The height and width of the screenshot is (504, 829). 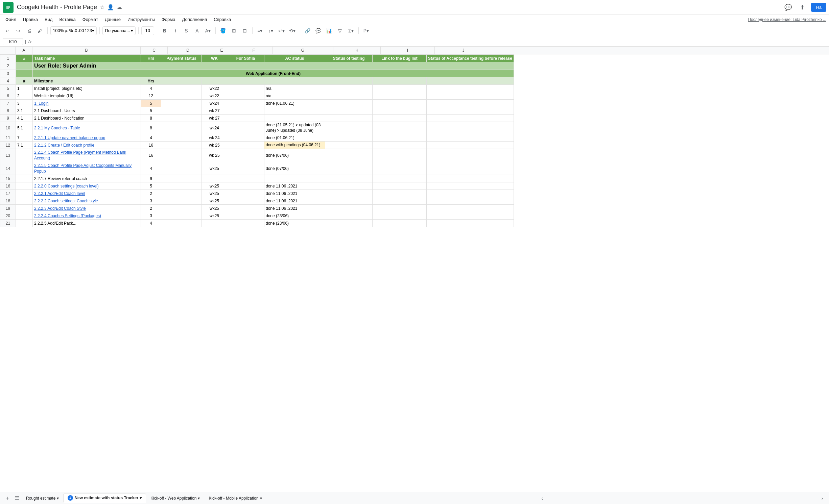 I want to click on col-header-j: J, so click(x=464, y=50).